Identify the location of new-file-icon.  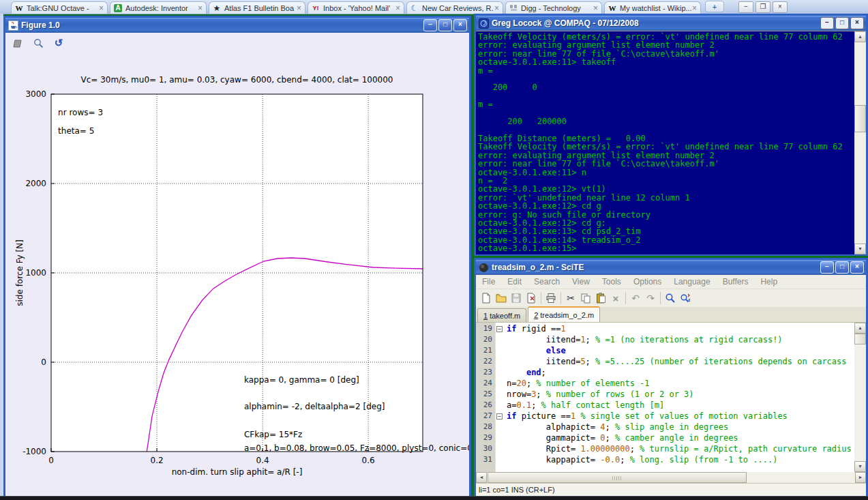
(486, 298).